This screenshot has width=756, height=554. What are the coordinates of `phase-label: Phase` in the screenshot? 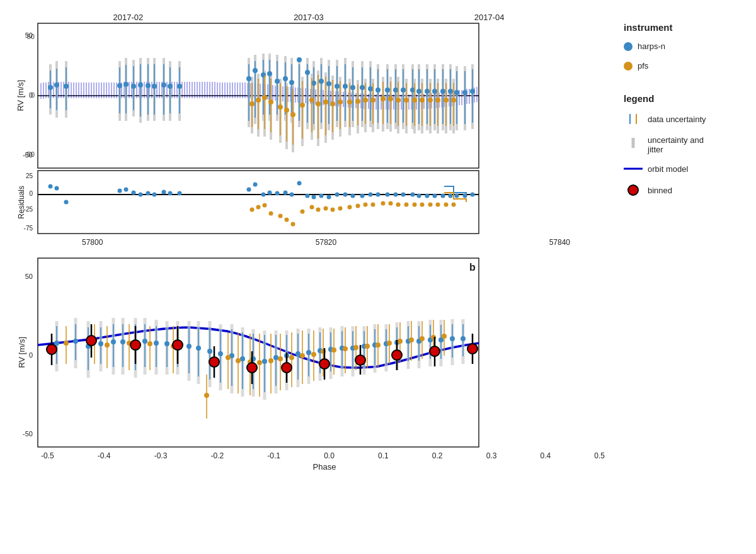 It's located at (324, 467).